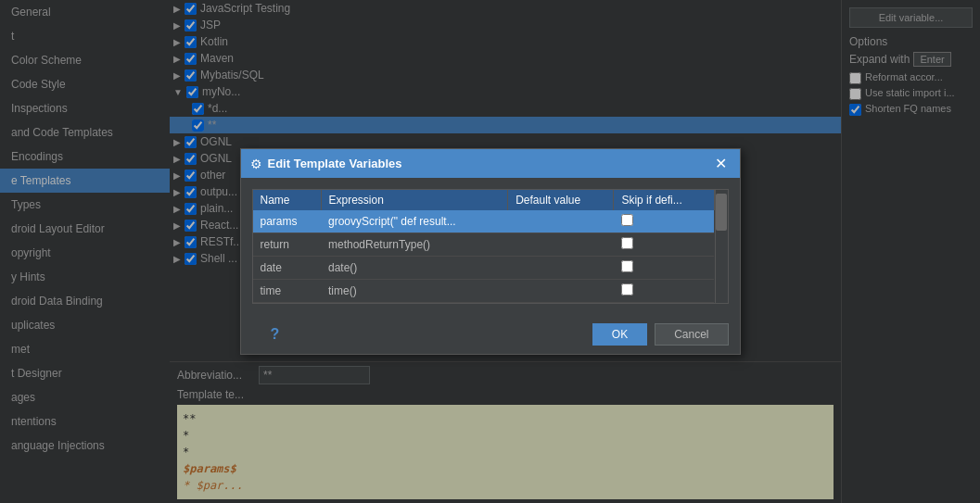 This screenshot has height=503, width=980. I want to click on cell-time-default, so click(561, 291).